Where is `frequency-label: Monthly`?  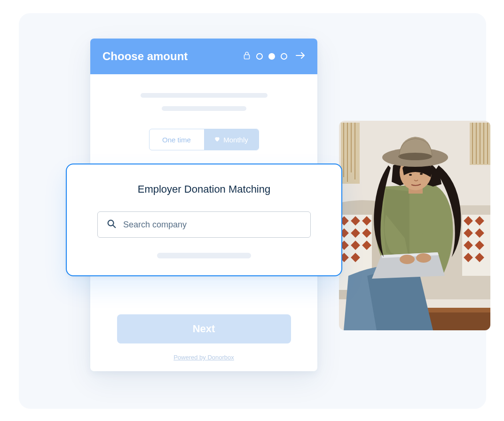
frequency-label: Monthly is located at coordinates (236, 140).